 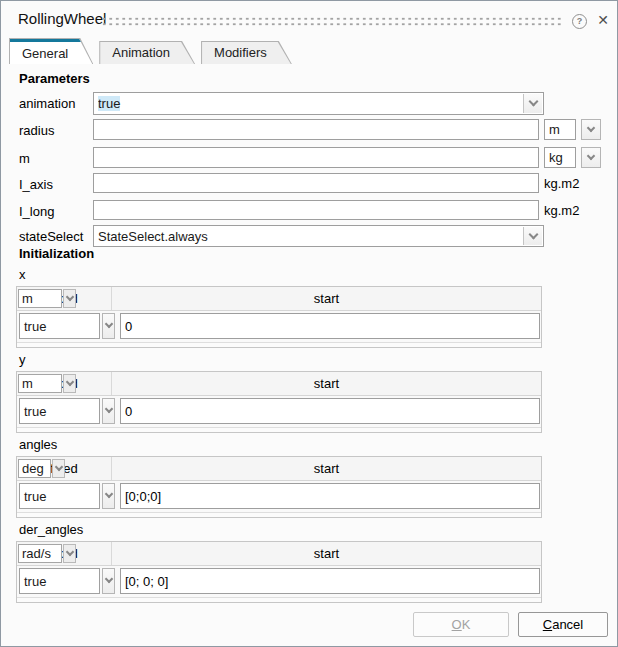 I want to click on ok-button: OK, so click(x=461, y=624).